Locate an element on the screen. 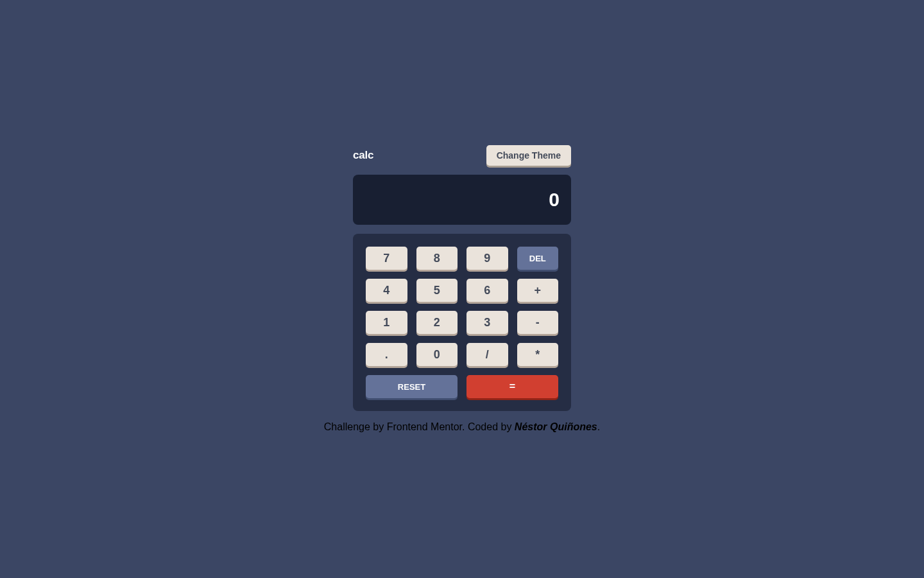 The height and width of the screenshot is (578, 924). display: 0 is located at coordinates (462, 200).